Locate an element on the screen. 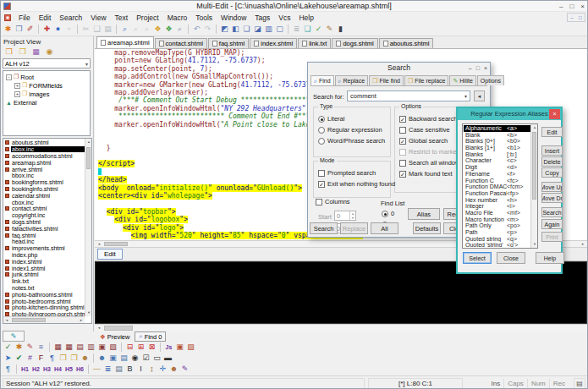 The width and height of the screenshot is (588, 389). project-properties-icon: ▦ is located at coordinates (36, 52).